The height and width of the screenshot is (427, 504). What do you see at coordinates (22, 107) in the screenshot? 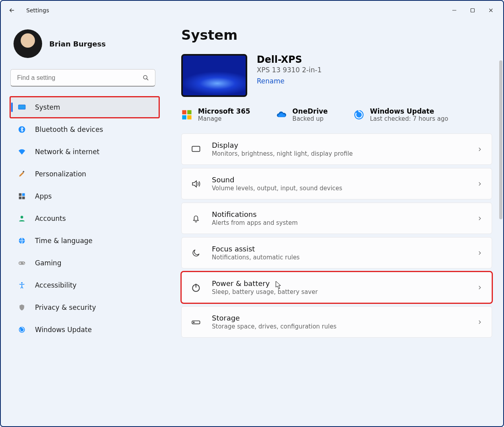
I see `display-icon` at bounding box center [22, 107].